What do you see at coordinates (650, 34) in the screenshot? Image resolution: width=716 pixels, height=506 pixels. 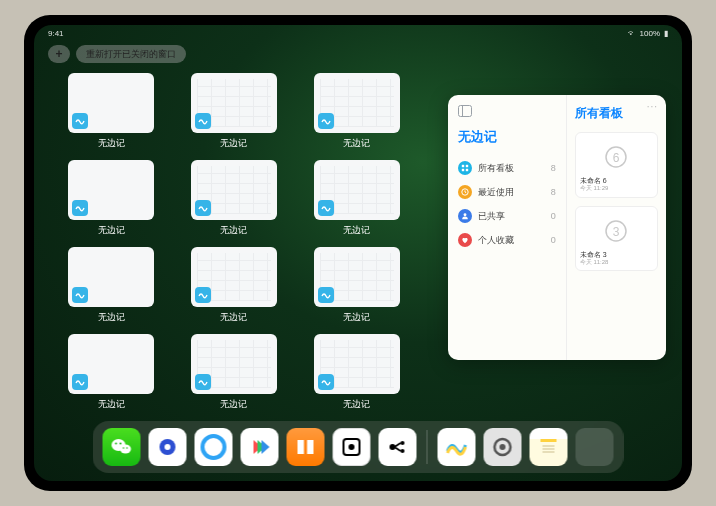 I see `battery-label: 100%` at bounding box center [650, 34].